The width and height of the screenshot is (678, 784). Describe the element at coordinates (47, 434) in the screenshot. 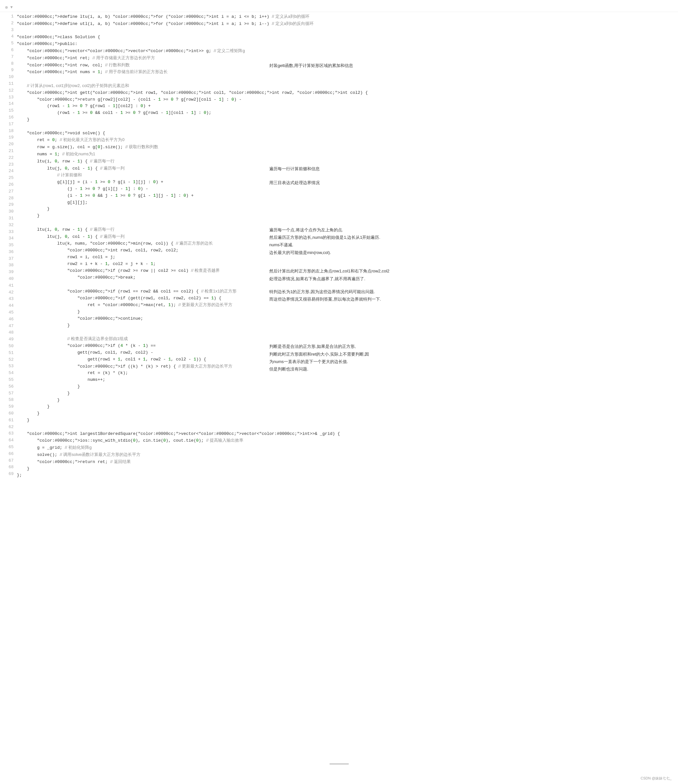

I see `code-text-61: "color:#0000cc;">int` at that location.